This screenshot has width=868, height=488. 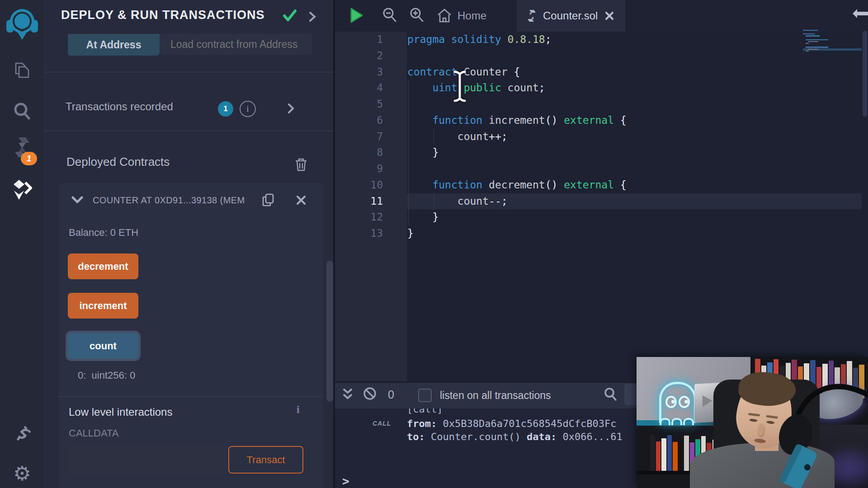 I want to click on line-number: 4, so click(x=359, y=88).